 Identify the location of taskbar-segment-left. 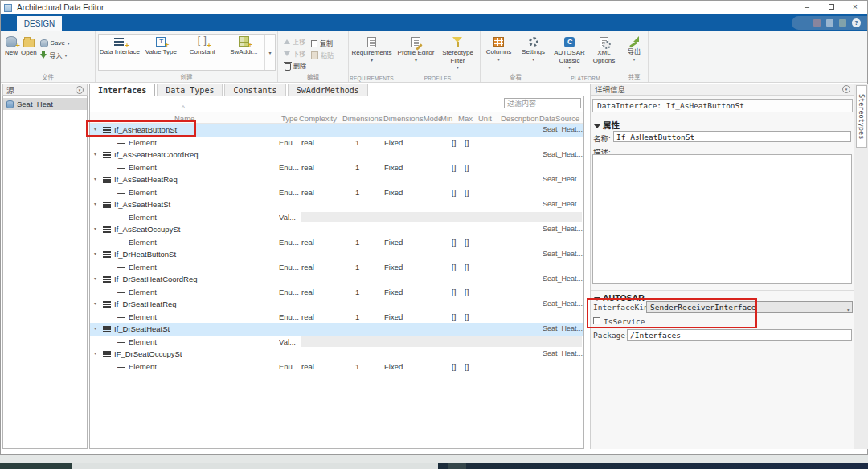
(36, 466).